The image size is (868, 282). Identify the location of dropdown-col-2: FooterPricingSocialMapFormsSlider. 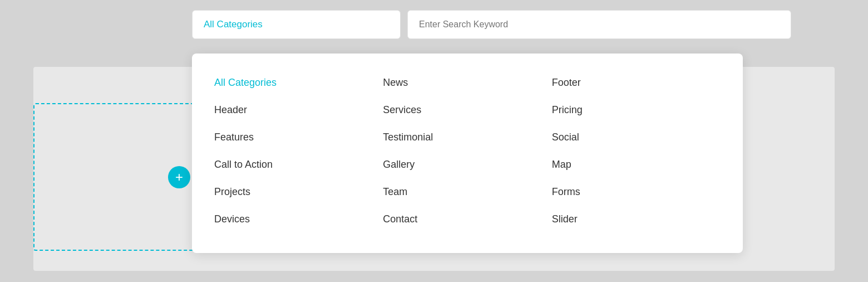
(637, 151).